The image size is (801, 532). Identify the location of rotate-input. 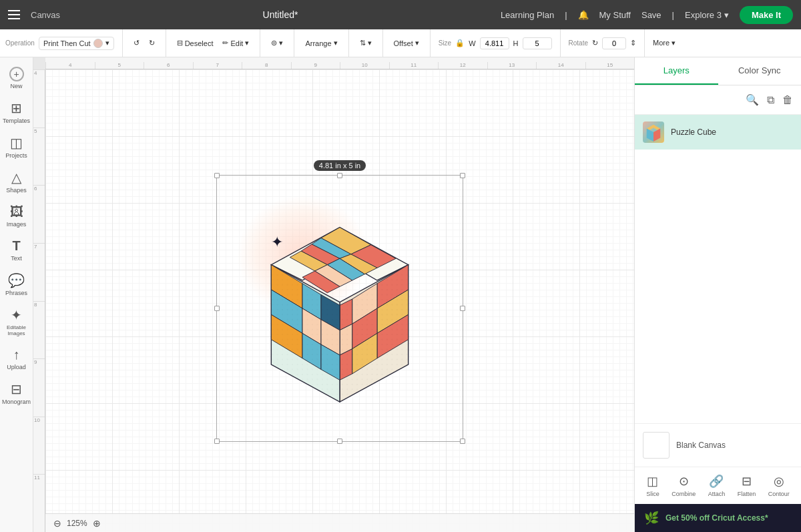
(614, 43).